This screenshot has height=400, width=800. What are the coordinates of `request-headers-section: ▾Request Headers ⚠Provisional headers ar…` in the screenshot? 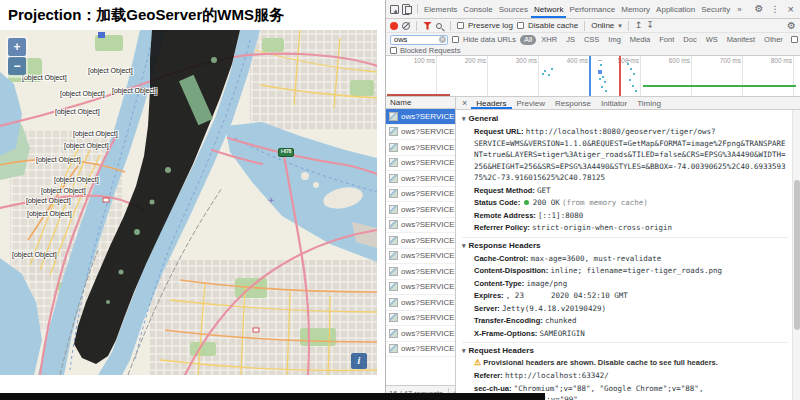 It's located at (625, 372).